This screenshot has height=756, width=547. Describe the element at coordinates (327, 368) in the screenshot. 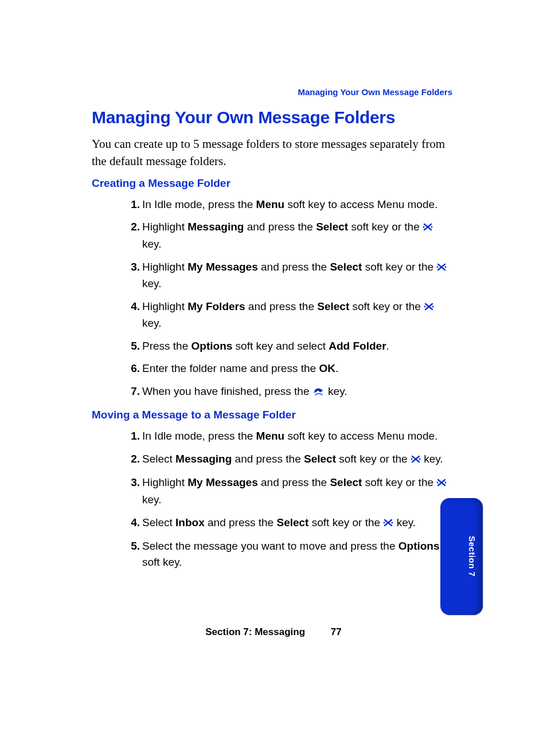

I see `bold-term: OK` at that location.